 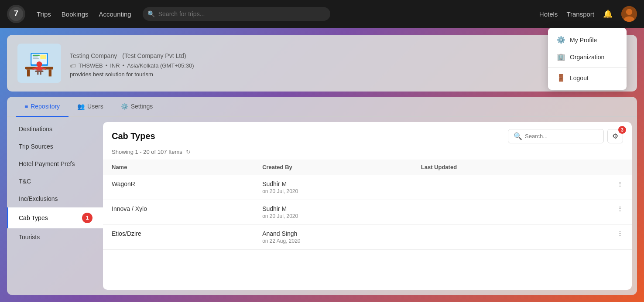 What do you see at coordinates (55, 218) in the screenshot?
I see `sidebar-item-cab-types: Cab Types 1` at bounding box center [55, 218].